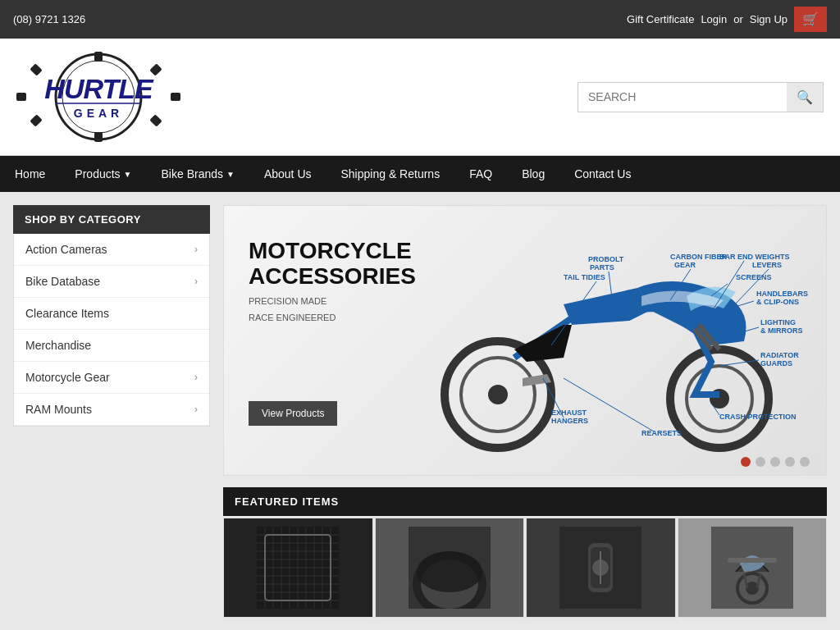 The height and width of the screenshot is (630, 840). What do you see at coordinates (112, 313) in the screenshot?
I see `sidebar-item-clearance-items: Clearance Items` at bounding box center [112, 313].